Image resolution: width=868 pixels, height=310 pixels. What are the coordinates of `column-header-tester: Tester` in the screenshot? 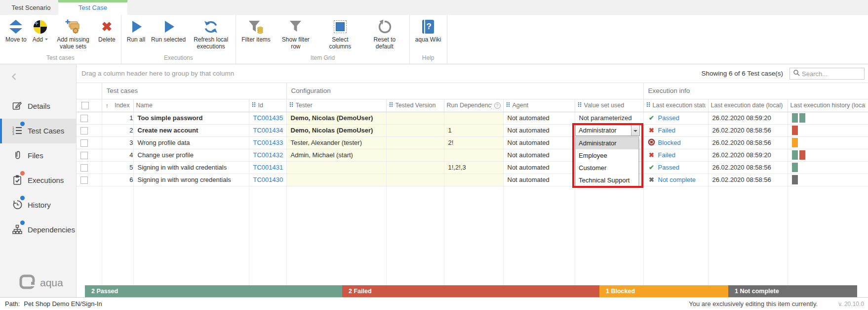 It's located at (336, 105).